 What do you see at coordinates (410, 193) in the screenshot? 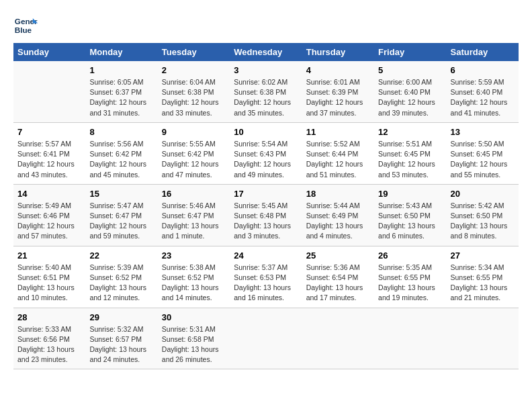
I see `day-number: 19` at bounding box center [410, 193].